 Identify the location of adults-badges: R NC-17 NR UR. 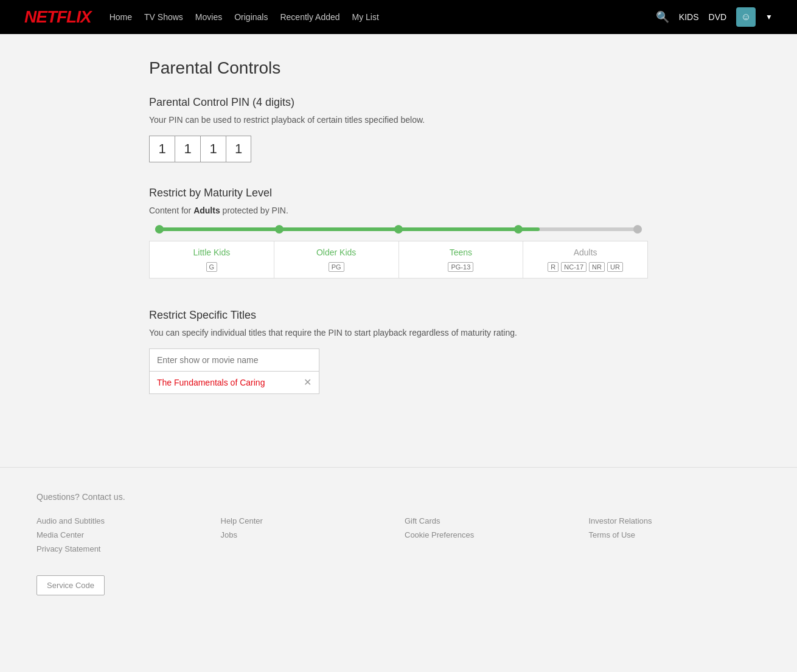
(585, 267).